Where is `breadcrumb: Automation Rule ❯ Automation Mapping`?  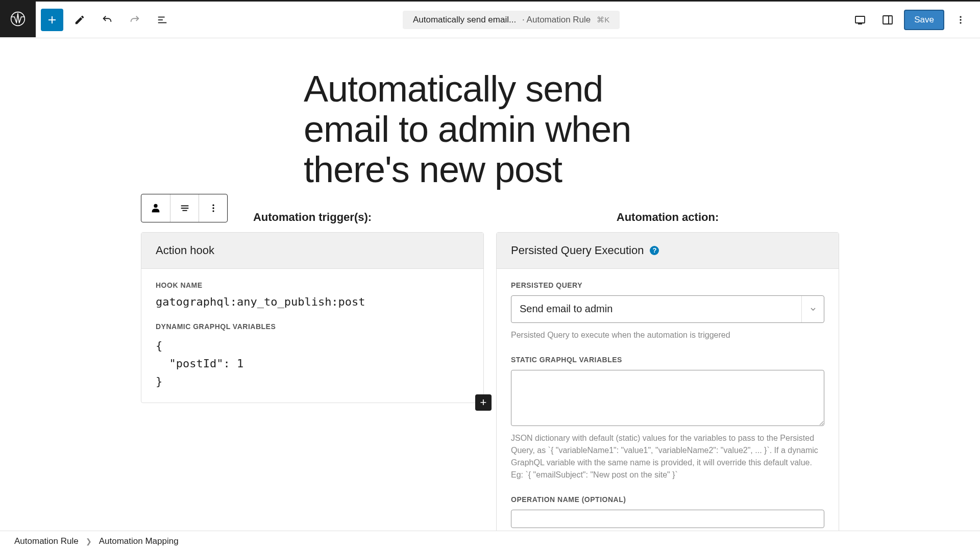 breadcrumb: Automation Rule ❯ Automation Mapping is located at coordinates (490, 541).